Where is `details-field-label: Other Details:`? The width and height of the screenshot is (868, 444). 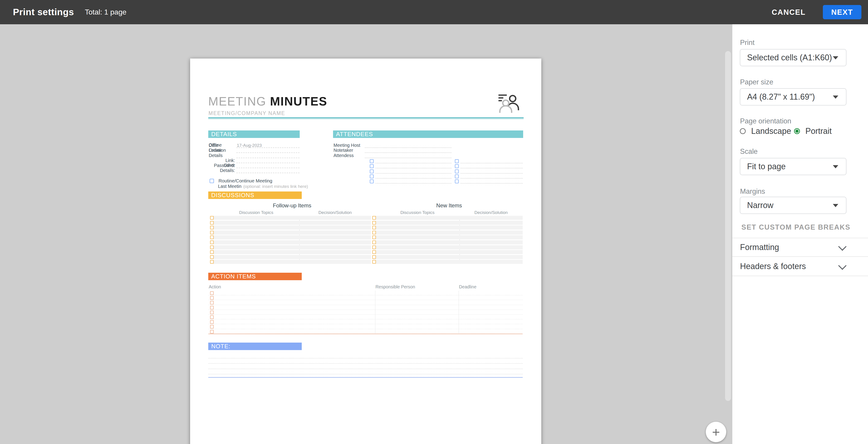 details-field-label: Other Details: is located at coordinates (222, 168).